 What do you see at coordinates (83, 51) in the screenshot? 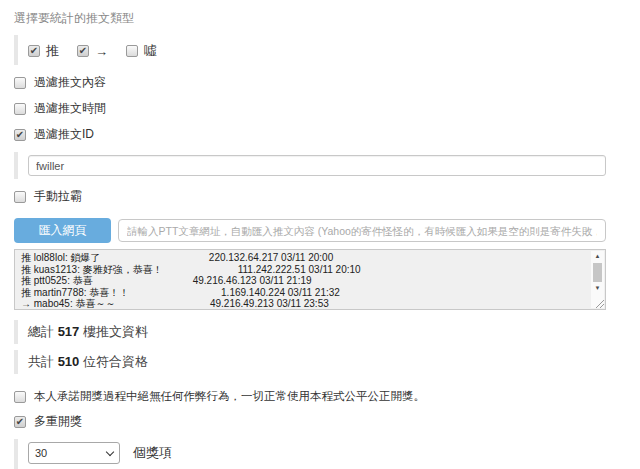
I see `checkbox-arrow` at bounding box center [83, 51].